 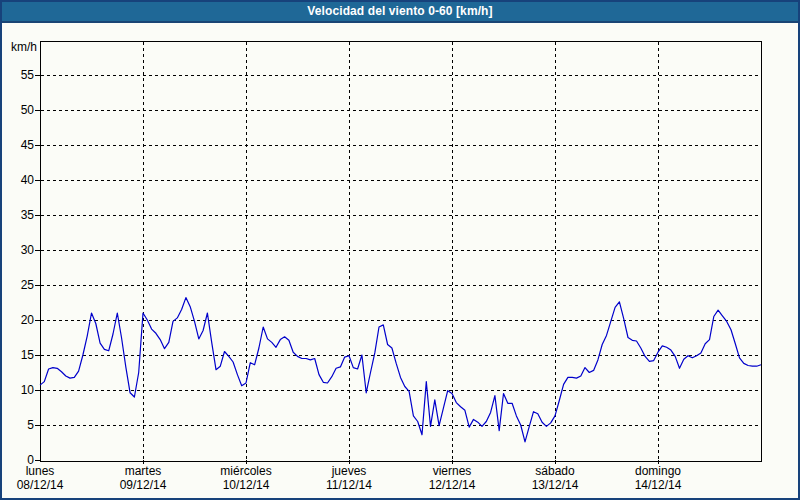 What do you see at coordinates (18, 285) in the screenshot?
I see `y-axis-tick-label: 25` at bounding box center [18, 285].